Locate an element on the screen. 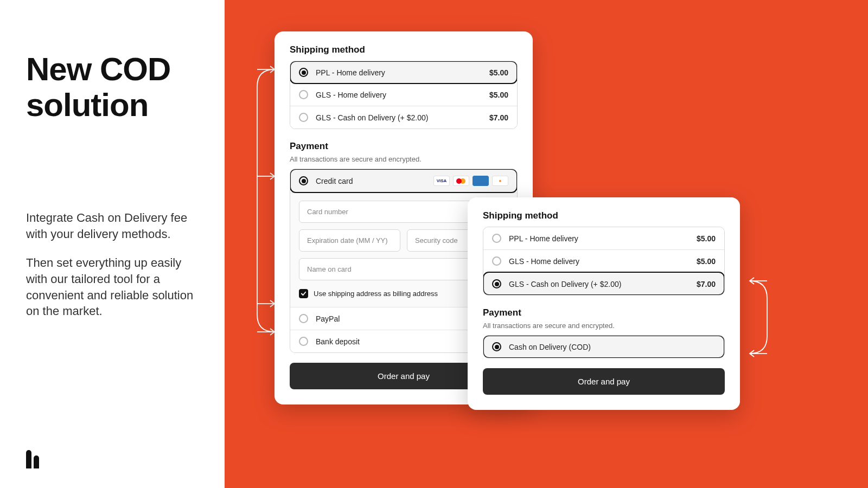  description: Integrate Cash on Delivery fee with your… is located at coordinates (112, 265).